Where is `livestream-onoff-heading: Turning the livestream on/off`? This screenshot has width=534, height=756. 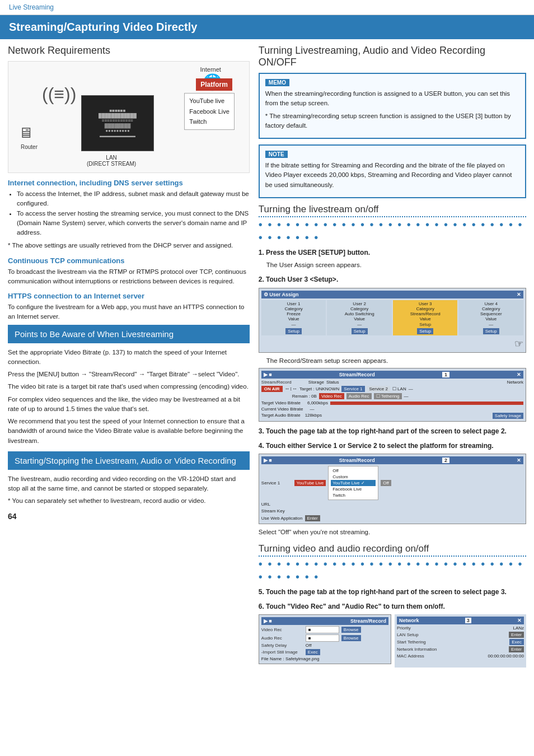 livestream-onoff-heading: Turning the livestream on/off is located at coordinates (392, 211).